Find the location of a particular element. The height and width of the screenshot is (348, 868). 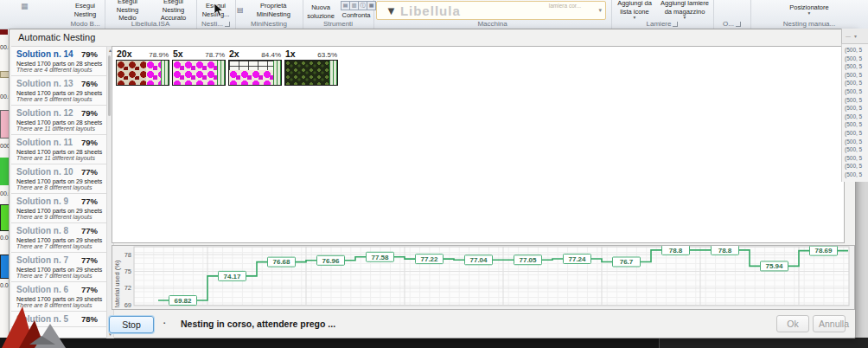

grid-parts-pattern is located at coordinates (251, 66).